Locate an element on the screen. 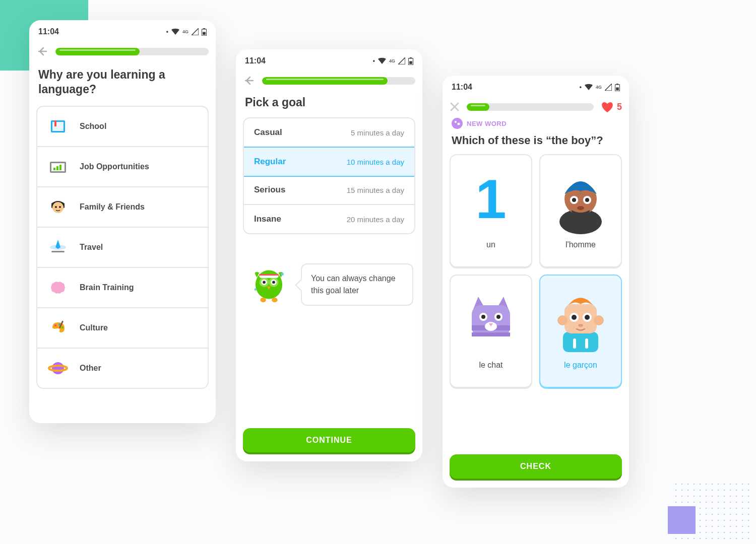  tip-bubble: You can always change this goal later is located at coordinates (357, 285).